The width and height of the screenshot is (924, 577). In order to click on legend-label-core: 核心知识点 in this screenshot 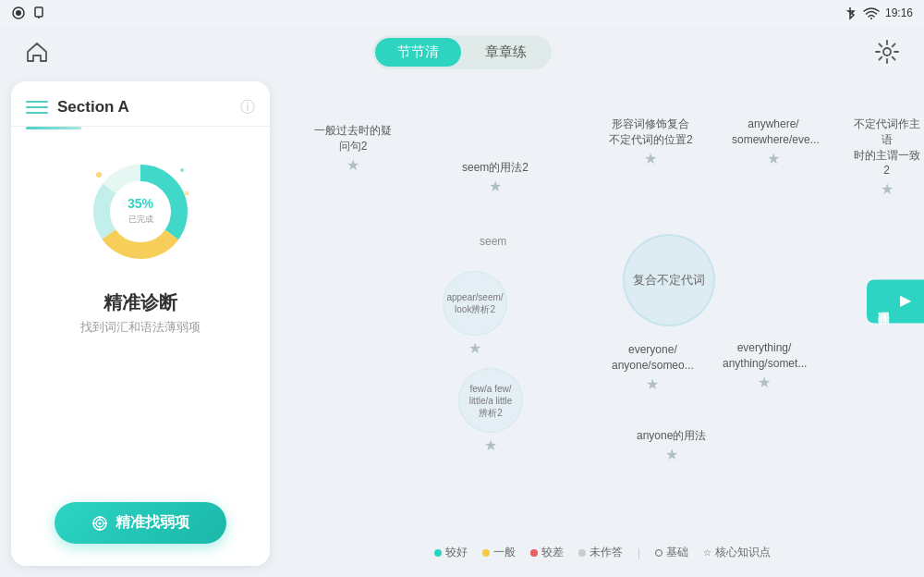, I will do `click(743, 553)`.